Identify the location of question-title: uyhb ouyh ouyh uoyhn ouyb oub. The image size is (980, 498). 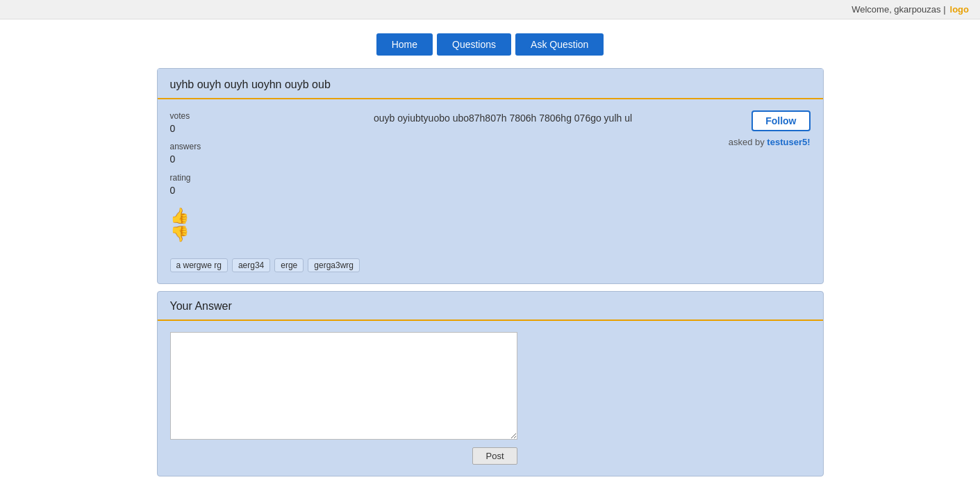
(490, 84).